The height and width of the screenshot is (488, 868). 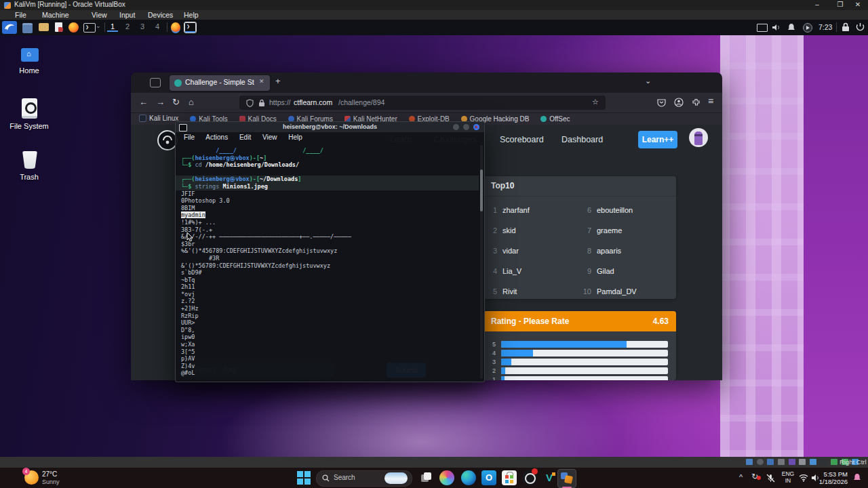 What do you see at coordinates (530, 250) in the screenshot?
I see `top10-entry: 3vidar` at bounding box center [530, 250].